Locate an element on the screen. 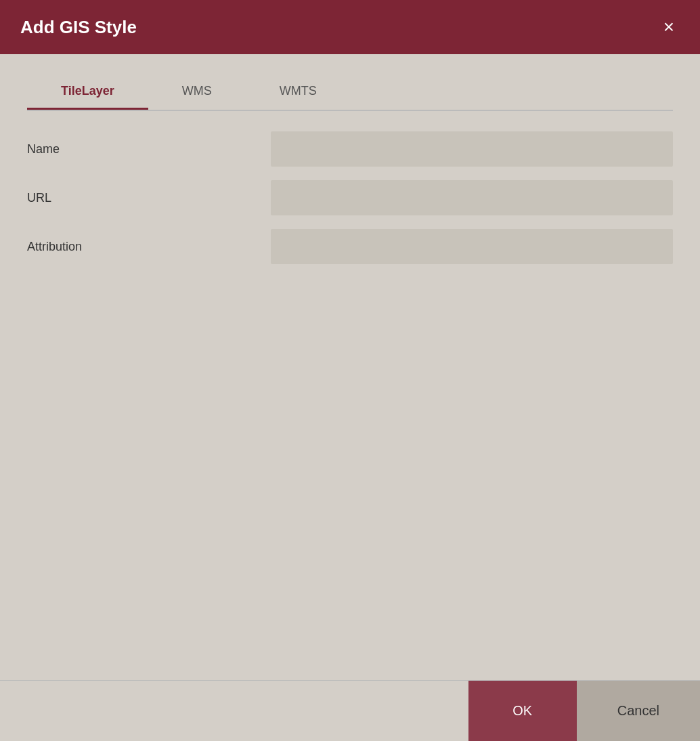 The height and width of the screenshot is (741, 700). tabs-container: TileLayer WMS WMTS is located at coordinates (350, 93).